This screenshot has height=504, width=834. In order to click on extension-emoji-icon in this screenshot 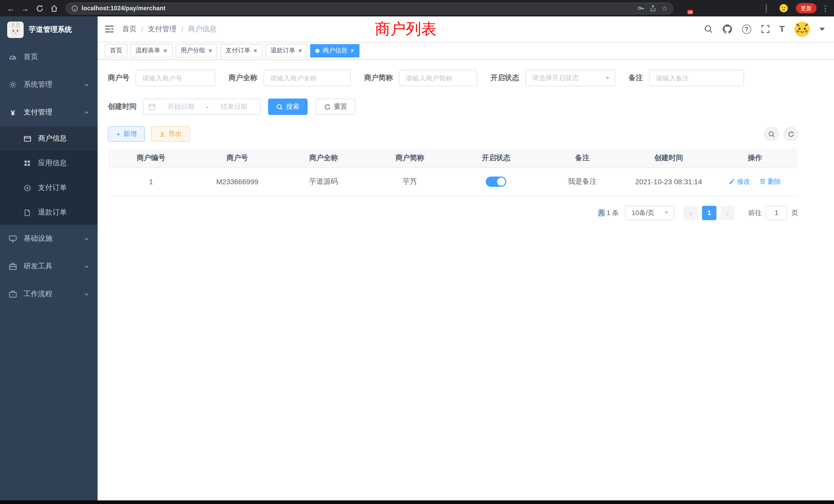, I will do `click(784, 8)`.